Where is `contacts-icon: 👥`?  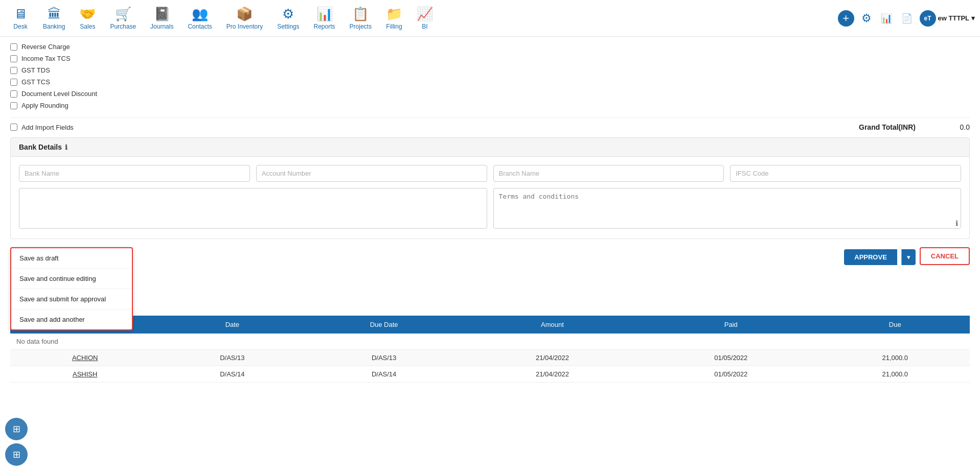
contacts-icon: 👥 is located at coordinates (200, 14).